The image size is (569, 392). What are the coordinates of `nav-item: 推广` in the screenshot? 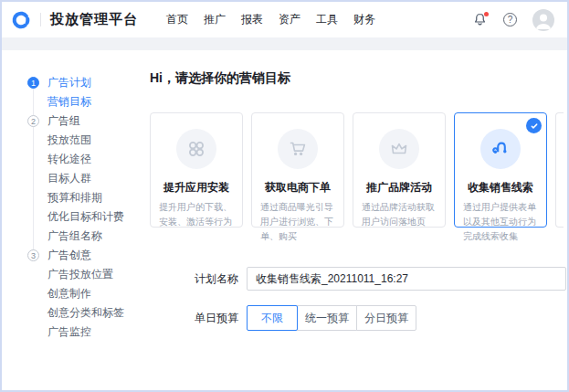 It's located at (215, 20).